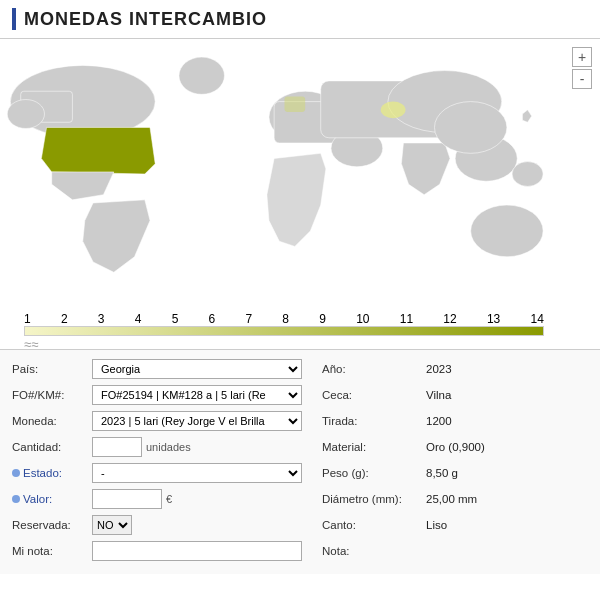 This screenshot has height=600, width=600. What do you see at coordinates (102, 319) in the screenshot?
I see `legend-tick-3: 3` at bounding box center [102, 319].